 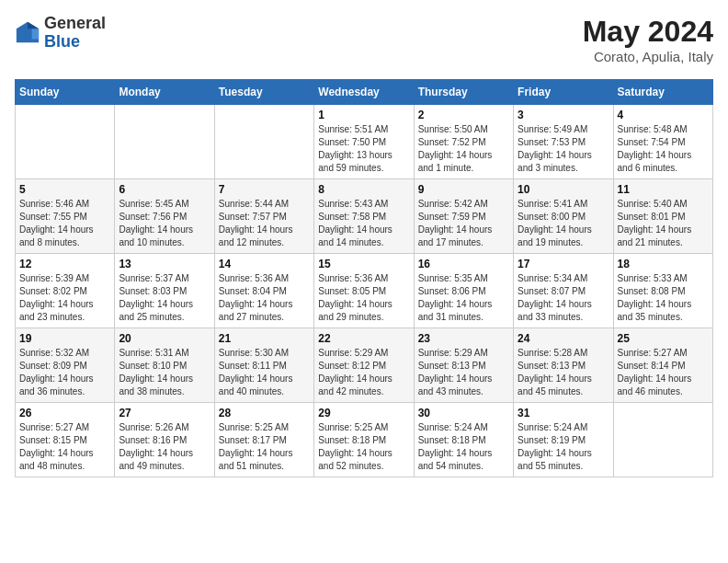 What do you see at coordinates (663, 142) in the screenshot?
I see `calendar-cell: 4Sunrise: 5:48 AMSunset: 7:54 PMDaylight…` at bounding box center [663, 142].